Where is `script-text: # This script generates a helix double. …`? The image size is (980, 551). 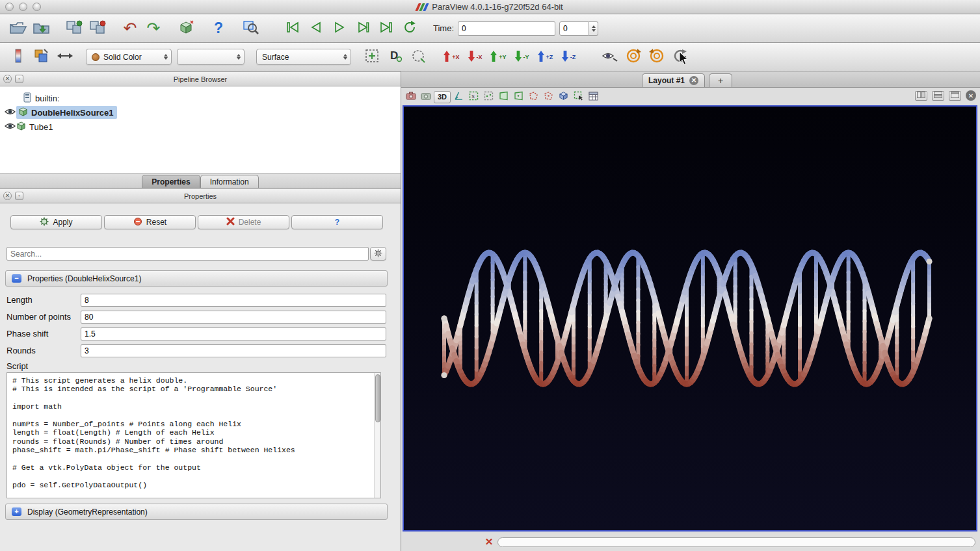
script-text: # This script generates a helix double. … is located at coordinates (194, 433).